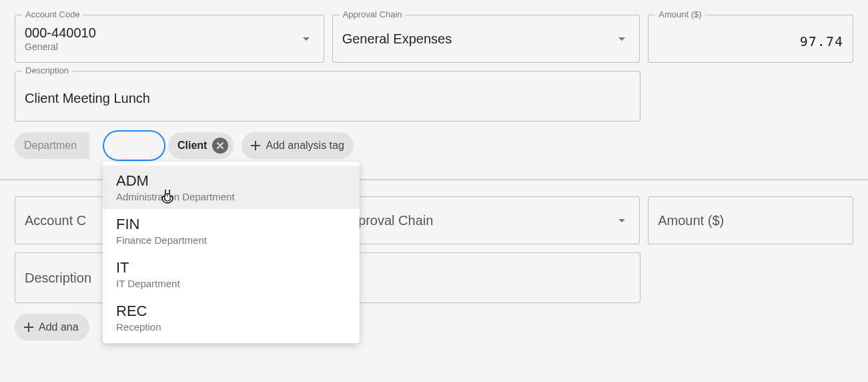 This screenshot has width=868, height=382. I want to click on amount-value: 97.74, so click(751, 39).